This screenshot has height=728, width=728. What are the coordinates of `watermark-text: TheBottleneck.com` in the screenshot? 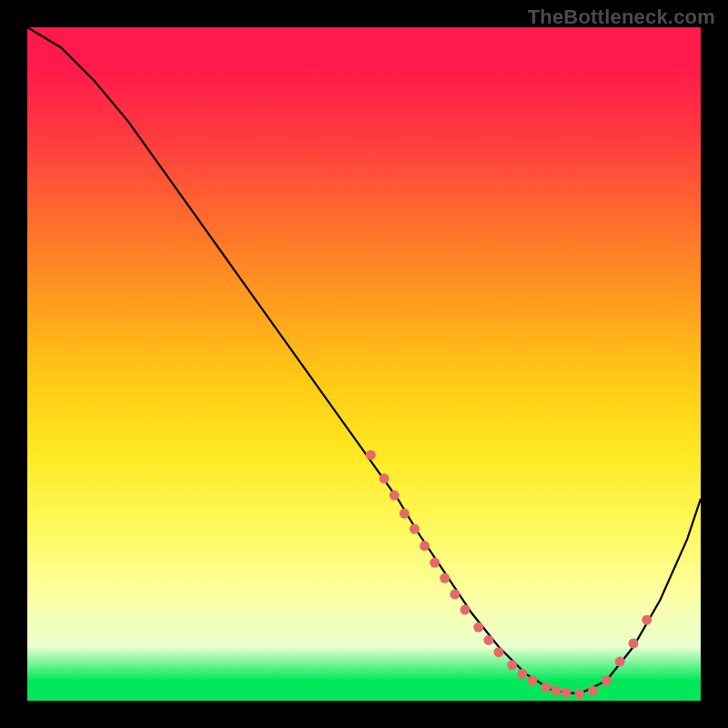 It's located at (622, 17).